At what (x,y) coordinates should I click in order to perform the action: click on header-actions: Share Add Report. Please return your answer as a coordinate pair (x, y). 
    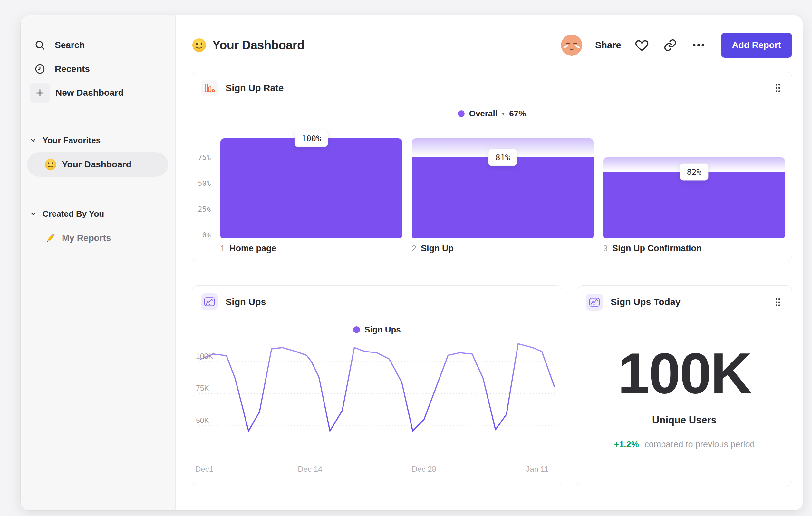
    Looking at the image, I should click on (676, 45).